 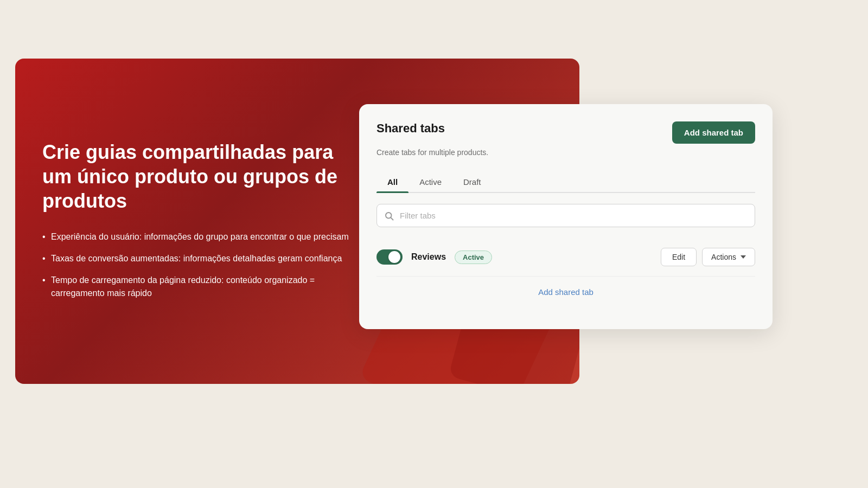 I want to click on feature-list: Experiência do usuário: informações do g…, so click(x=200, y=265).